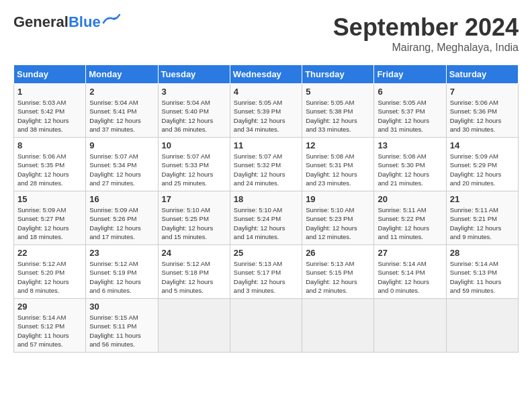 This screenshot has height=411, width=532. I want to click on day-number: 7, so click(482, 91).